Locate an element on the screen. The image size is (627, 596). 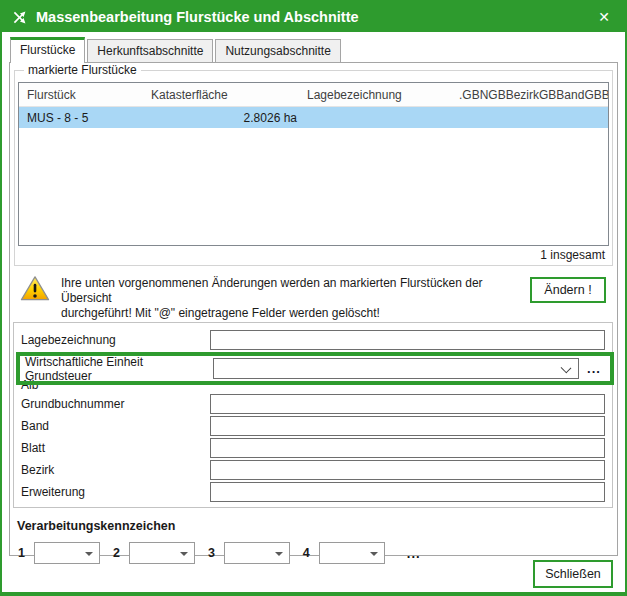
vk-number-1: 1 is located at coordinates (22, 553).